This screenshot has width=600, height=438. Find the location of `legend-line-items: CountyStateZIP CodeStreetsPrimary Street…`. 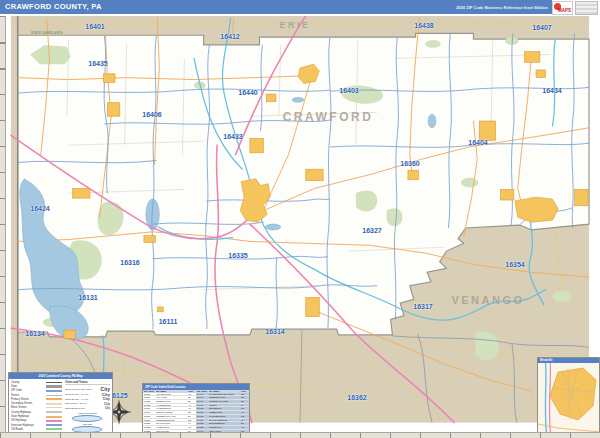

legend-line-items: CountyStateZIP CodeStreetsPrimary Street… is located at coordinates (36, 407).